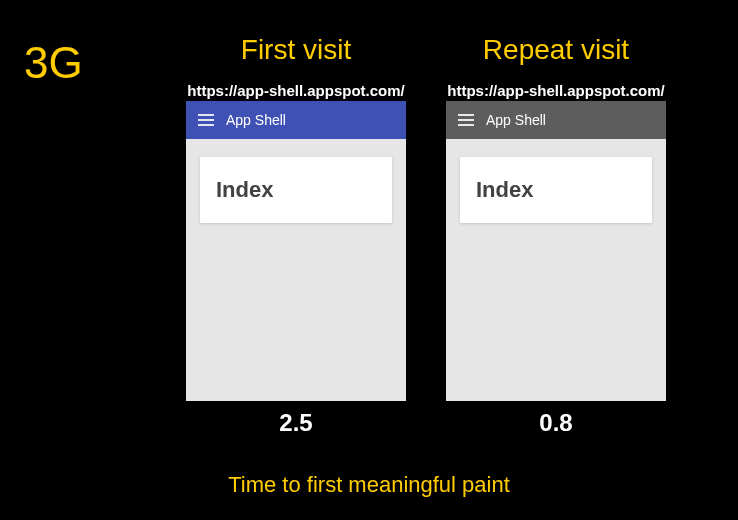 Image resolution: width=738 pixels, height=520 pixels. Describe the element at coordinates (296, 50) in the screenshot. I see `column-title: First visit` at that location.